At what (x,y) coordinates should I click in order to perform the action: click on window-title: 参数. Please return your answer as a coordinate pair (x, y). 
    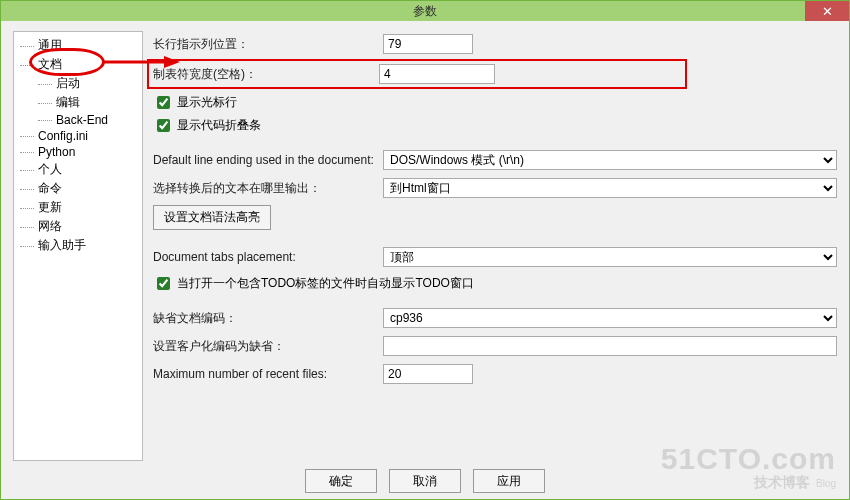
    Looking at the image, I should click on (425, 12).